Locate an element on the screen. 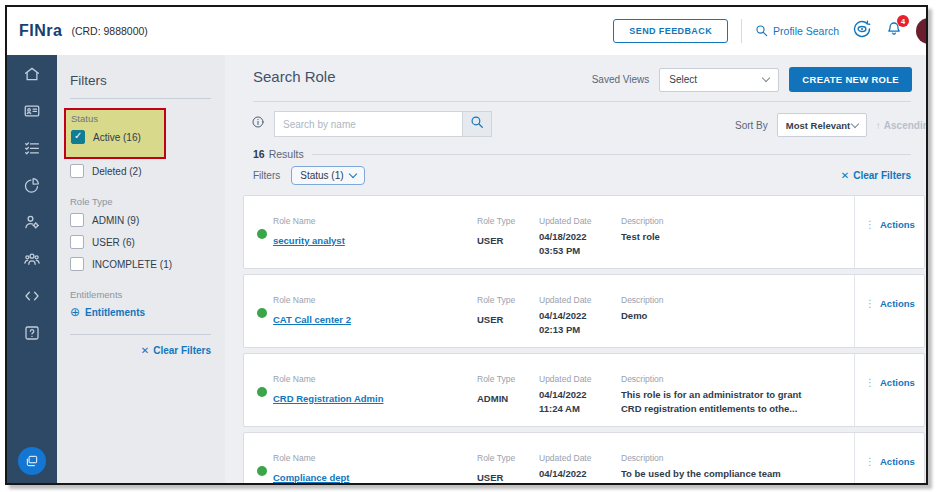 This screenshot has height=492, width=936. results-divider is located at coordinates (612, 154).